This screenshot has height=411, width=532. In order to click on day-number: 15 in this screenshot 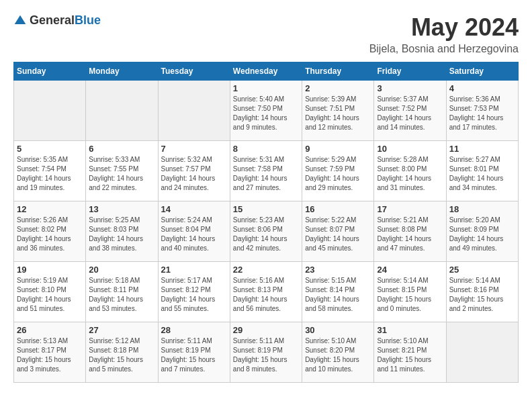, I will do `click(266, 210)`.